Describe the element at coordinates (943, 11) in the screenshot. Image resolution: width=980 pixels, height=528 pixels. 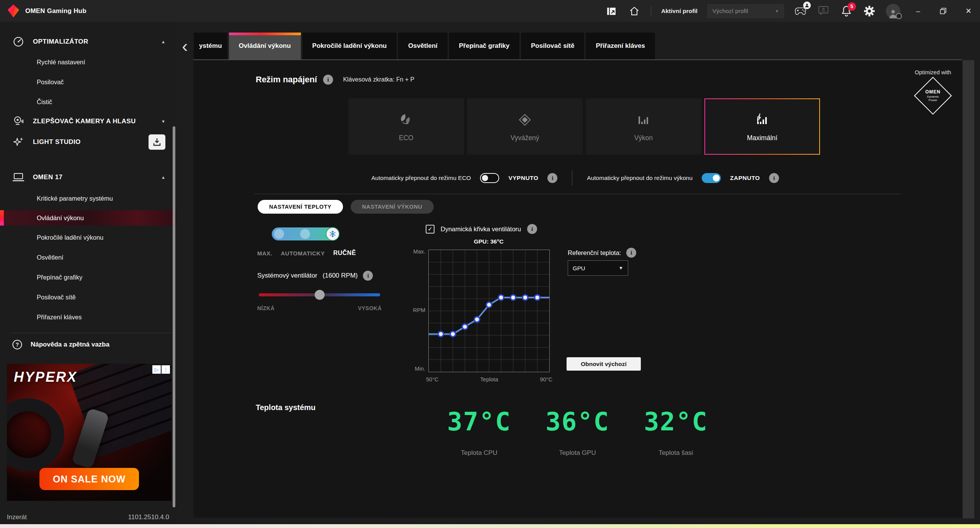
I see `window-maximize-button` at that location.